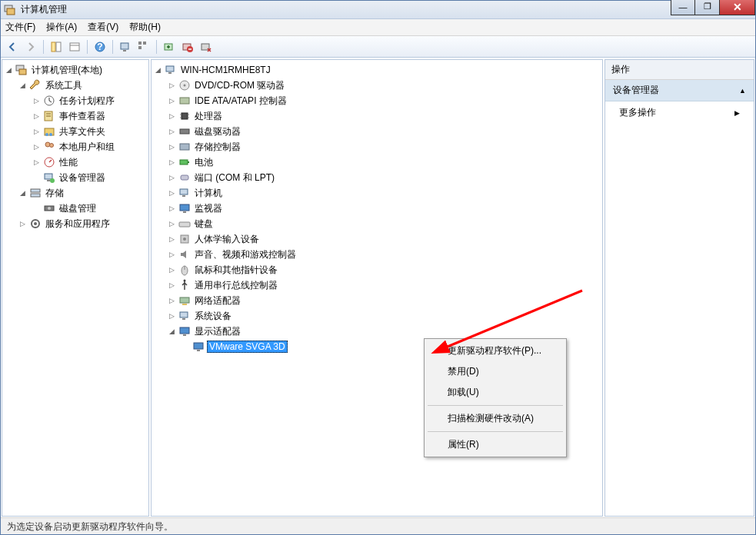 The height and width of the screenshot is (535, 756). What do you see at coordinates (680, 91) in the screenshot?
I see `actions-section: 设备管理器 ▲` at bounding box center [680, 91].